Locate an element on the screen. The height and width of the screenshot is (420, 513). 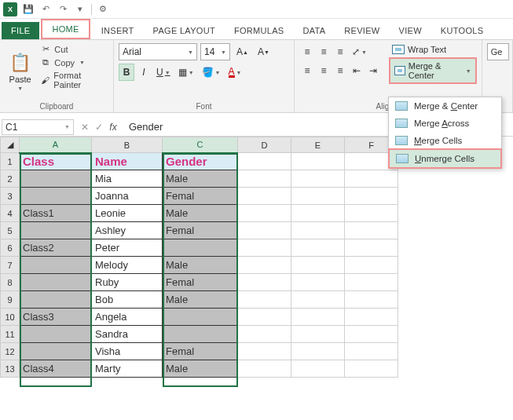
save-icon: 💾 is located at coordinates (28, 9).